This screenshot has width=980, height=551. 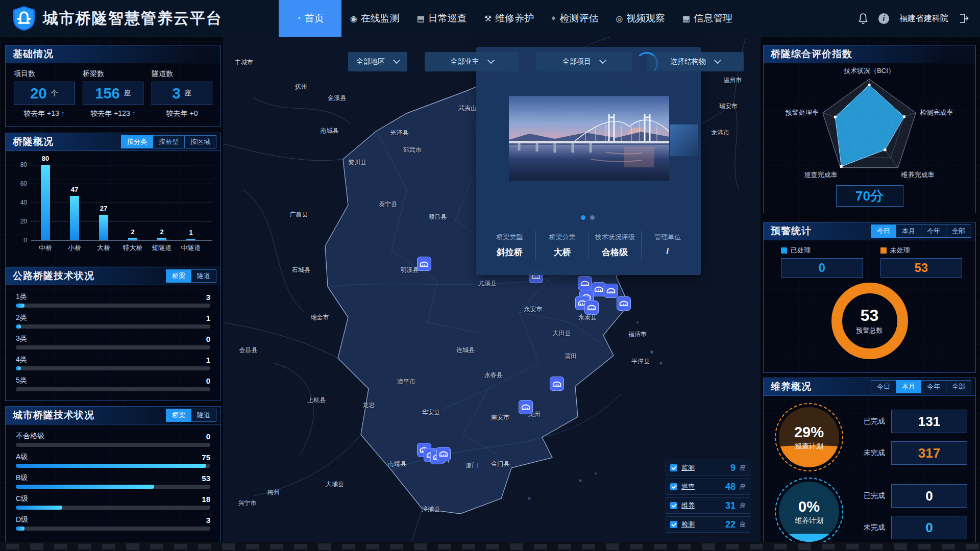 I want to click on legend-label: 巡查, so click(x=688, y=487).